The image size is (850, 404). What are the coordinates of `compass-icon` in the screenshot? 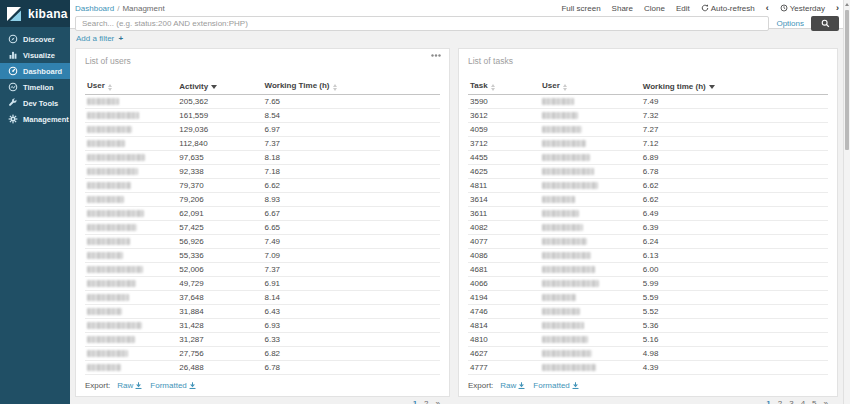 It's located at (12, 40).